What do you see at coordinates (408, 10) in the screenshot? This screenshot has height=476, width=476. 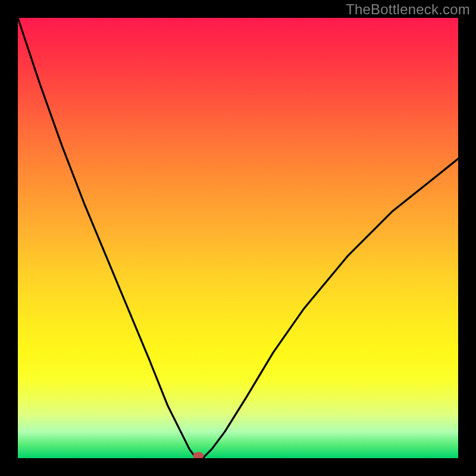 I see `watermark-text: TheBottleneck.com` at bounding box center [408, 10].